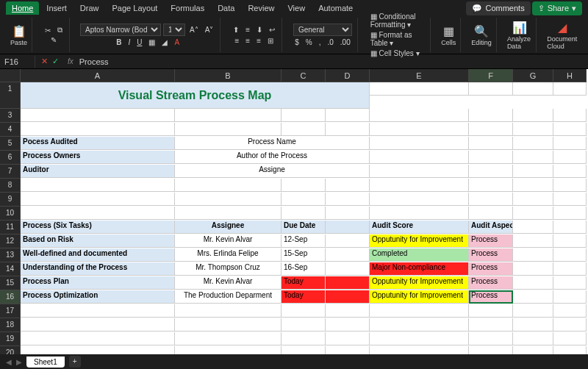  Describe the element at coordinates (491, 227) in the screenshot. I see `th-aspect: Audit Aspect` at that location.